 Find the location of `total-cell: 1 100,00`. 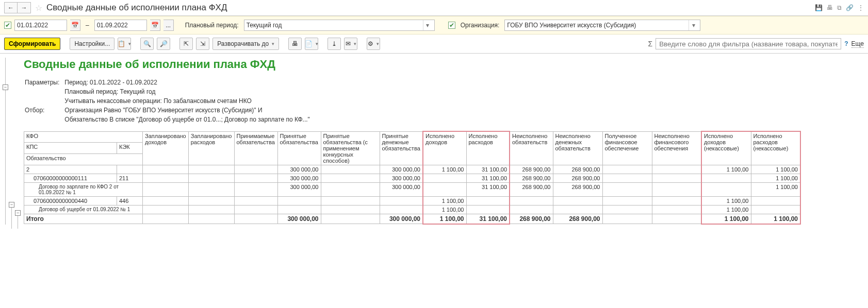

total-cell: 1 100,00 is located at coordinates (726, 219).